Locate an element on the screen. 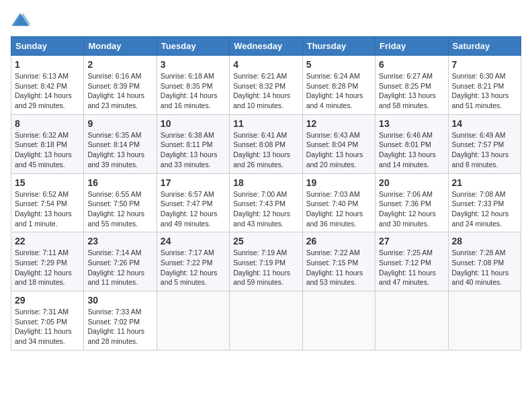 The height and width of the screenshot is (411, 532). calendar-cell: 19Sunrise: 7:03 AM Sunset: 7:40 PM Dayli… is located at coordinates (339, 203).